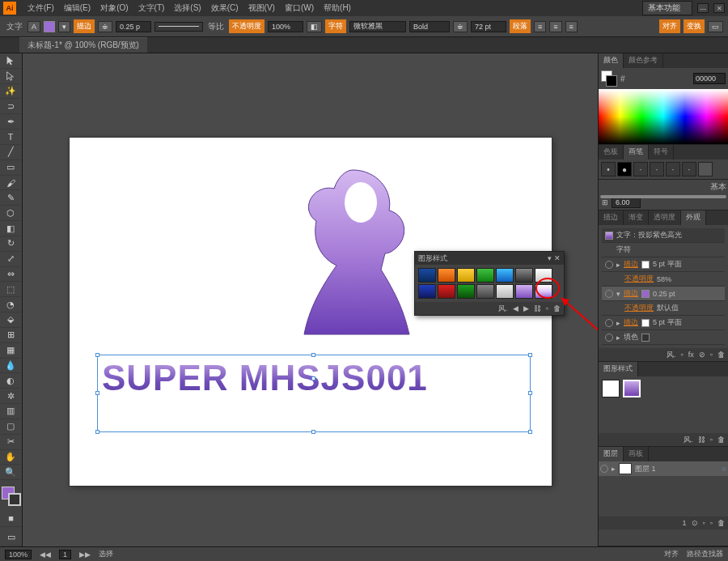 The height and width of the screenshot is (561, 728). I want to click on shape-builder-tool: ◔, so click(11, 304).